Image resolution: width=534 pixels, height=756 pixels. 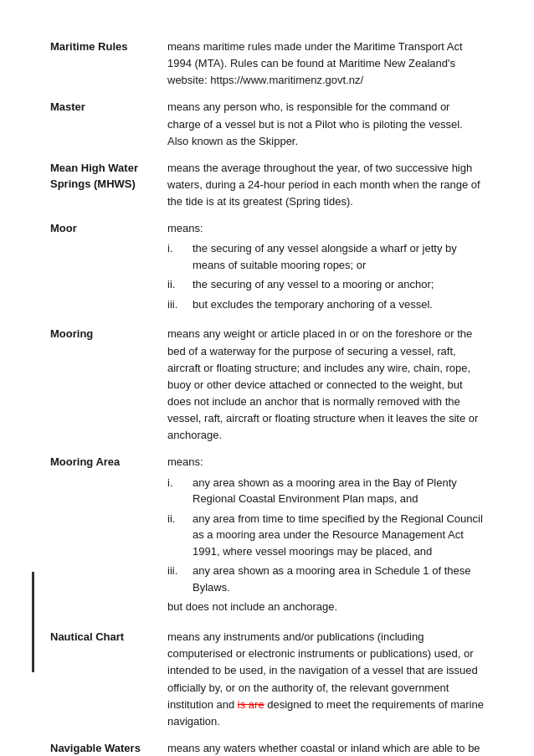 What do you see at coordinates (267, 124) in the screenshot?
I see `definition-row-master: Master means any person who, is responsi…` at bounding box center [267, 124].